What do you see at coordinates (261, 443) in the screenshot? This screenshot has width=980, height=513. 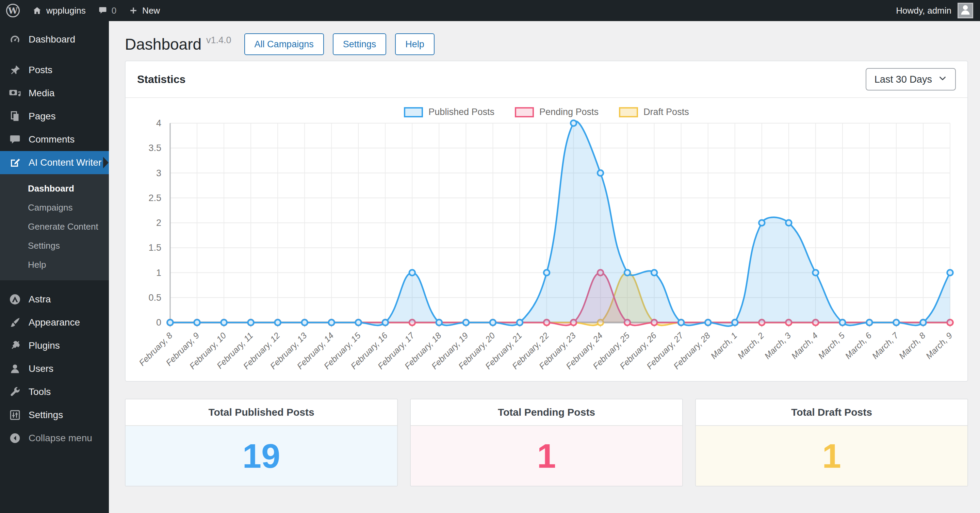 I see `total-published-card: Total Published Posts 19` at bounding box center [261, 443].